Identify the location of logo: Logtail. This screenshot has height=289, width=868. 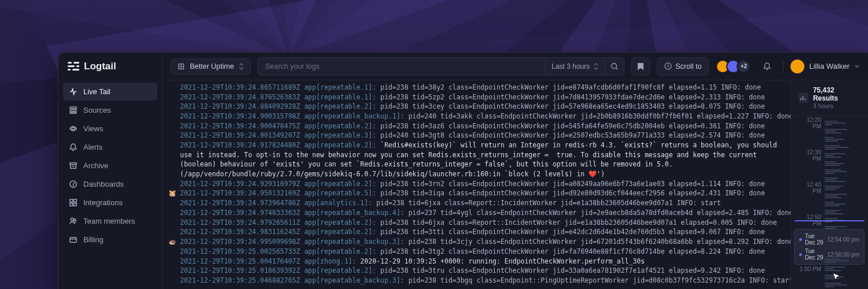
(110, 68).